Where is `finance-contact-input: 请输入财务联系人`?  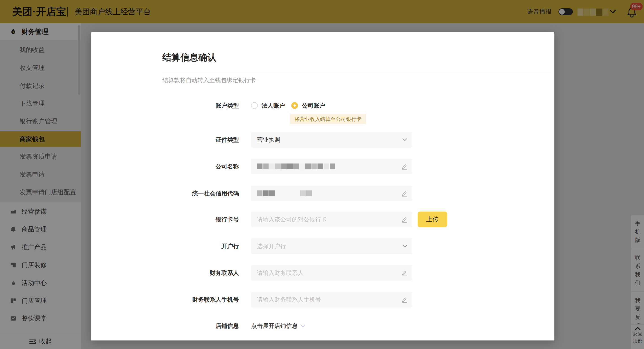 finance-contact-input: 请输入财务联系人 is located at coordinates (332, 273).